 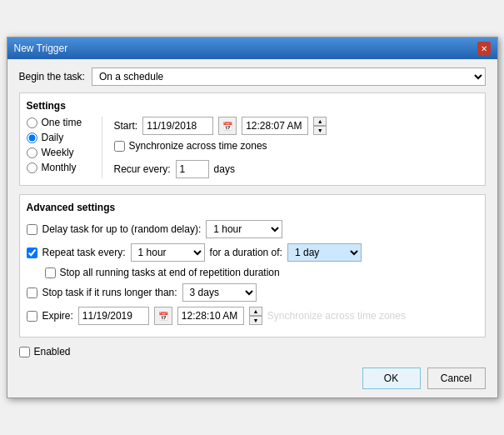 I want to click on start-label: Start:, so click(x=127, y=126).